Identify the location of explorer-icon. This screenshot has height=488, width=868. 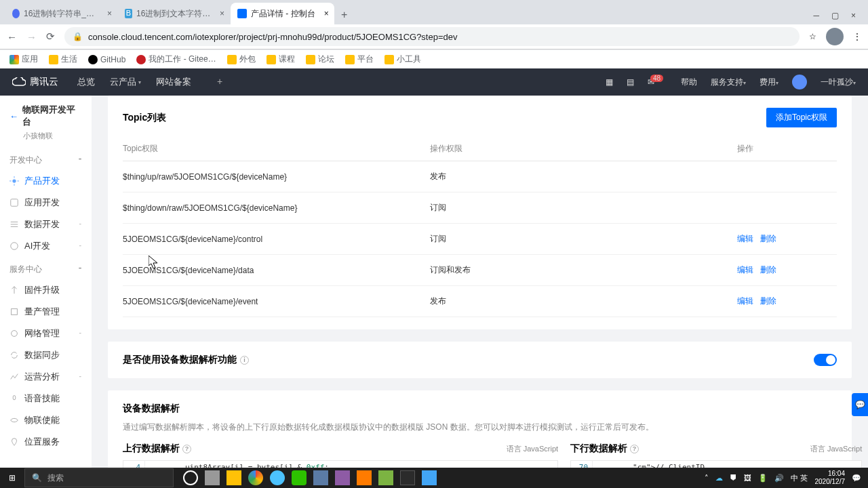
(234, 478).